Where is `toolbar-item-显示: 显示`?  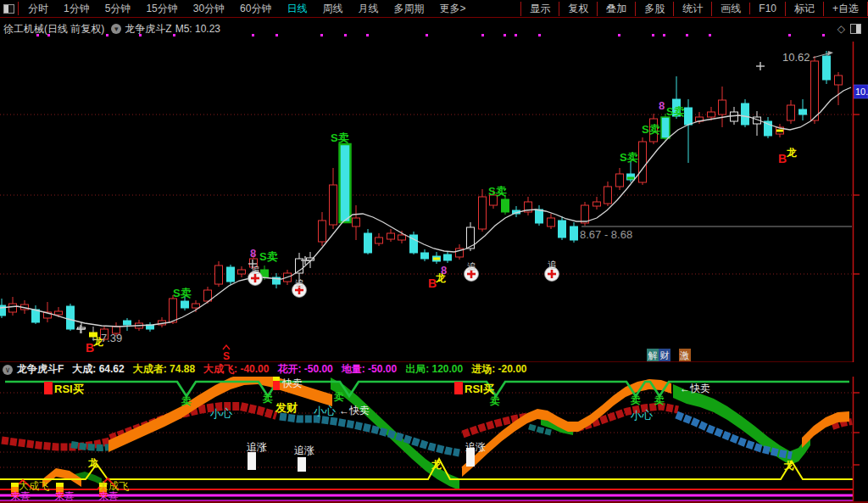 toolbar-item-显示: 显示 is located at coordinates (539, 8).